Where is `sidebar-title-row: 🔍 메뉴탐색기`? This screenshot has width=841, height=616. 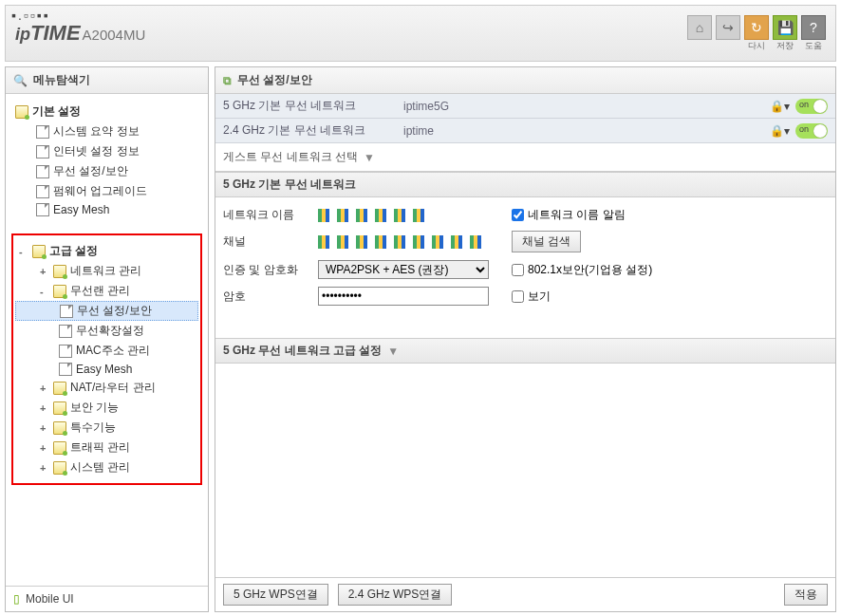
sidebar-title-row: 🔍 메뉴탐색기 is located at coordinates (106, 81).